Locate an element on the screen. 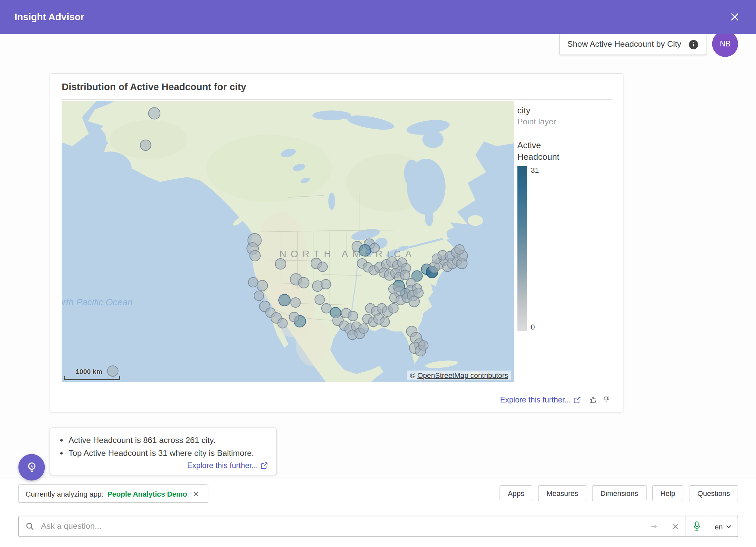 This screenshot has width=756, height=547. attribution-link: OpenStreetMap contributors is located at coordinates (463, 375).